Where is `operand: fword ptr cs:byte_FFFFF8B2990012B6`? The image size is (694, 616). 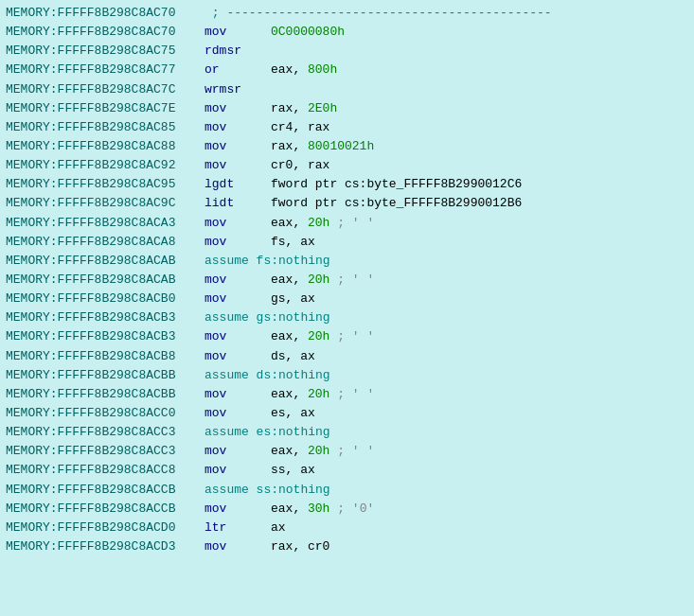 operand: fword ptr cs:byte_FFFFF8B2990012B6 is located at coordinates (396, 203).